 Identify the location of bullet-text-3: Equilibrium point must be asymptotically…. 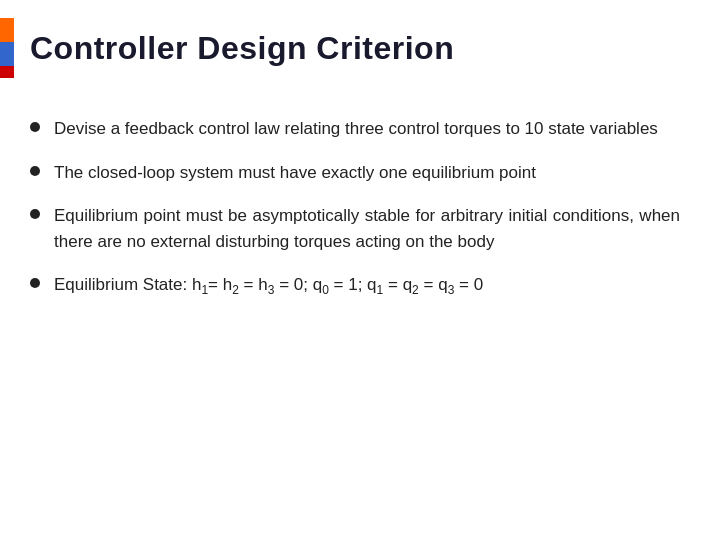
(367, 228).